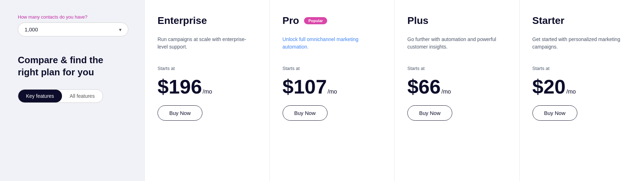  Describe the element at coordinates (73, 29) in the screenshot. I see `contacts-dropdown: 1,000 ▾` at that location.